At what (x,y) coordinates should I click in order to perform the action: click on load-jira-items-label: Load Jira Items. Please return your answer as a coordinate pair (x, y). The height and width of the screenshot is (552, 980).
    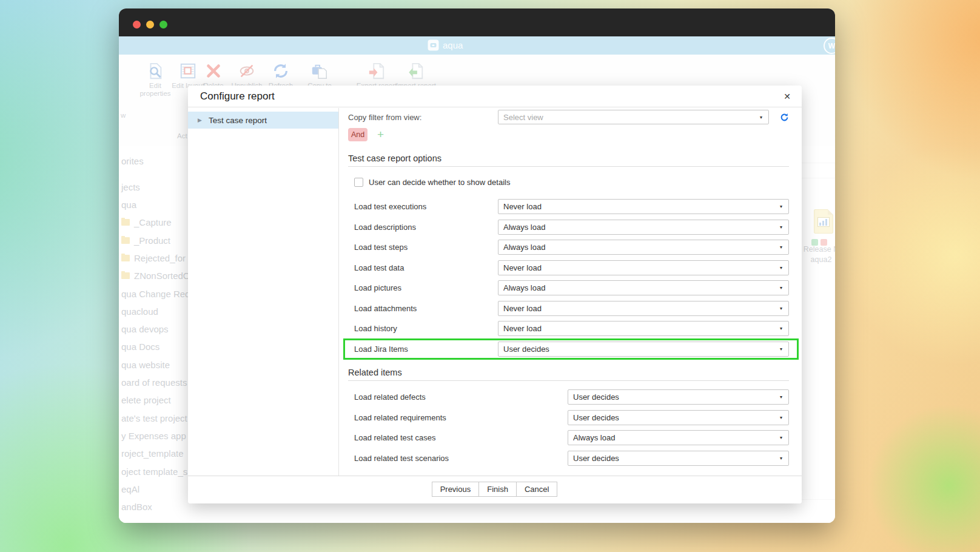
    Looking at the image, I should click on (423, 349).